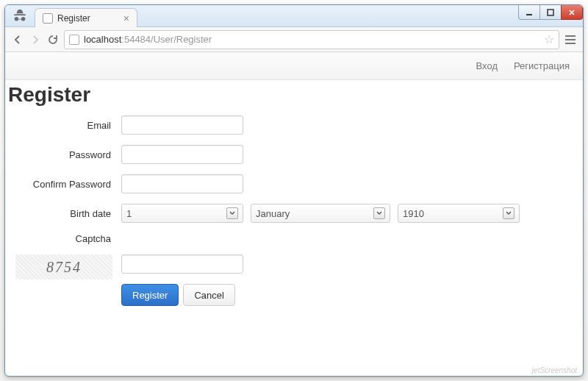  Describe the element at coordinates (86, 18) in the screenshot. I see `browser-tab: Register ×` at that location.